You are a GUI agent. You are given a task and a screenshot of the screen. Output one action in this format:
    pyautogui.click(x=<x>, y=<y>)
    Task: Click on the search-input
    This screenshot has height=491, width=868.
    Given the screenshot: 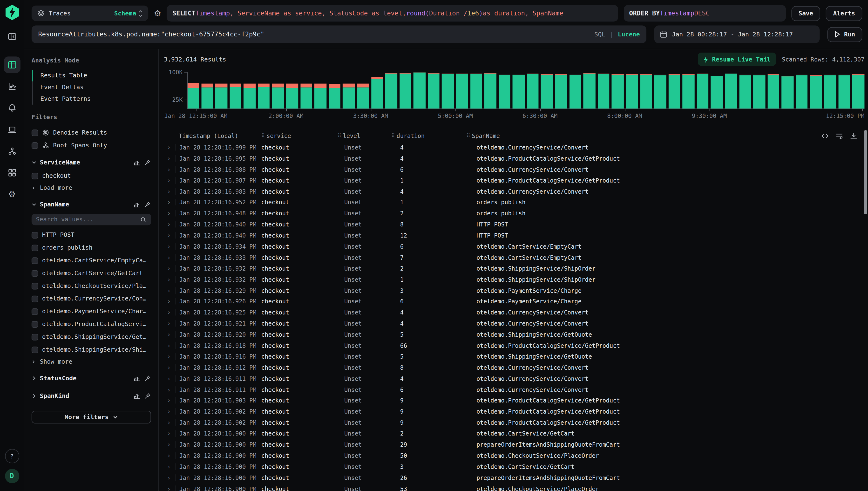 What is the action you would take?
    pyautogui.click(x=314, y=34)
    